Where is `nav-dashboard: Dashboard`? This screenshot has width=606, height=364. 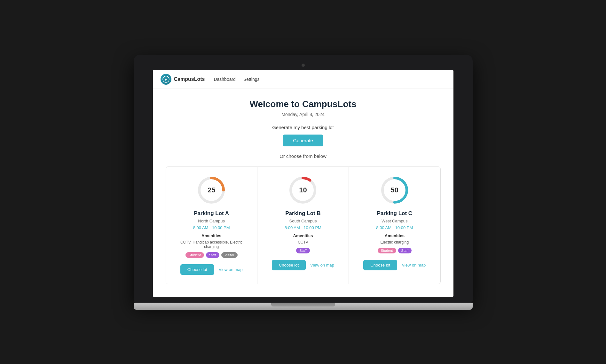 nav-dashboard: Dashboard is located at coordinates (224, 79).